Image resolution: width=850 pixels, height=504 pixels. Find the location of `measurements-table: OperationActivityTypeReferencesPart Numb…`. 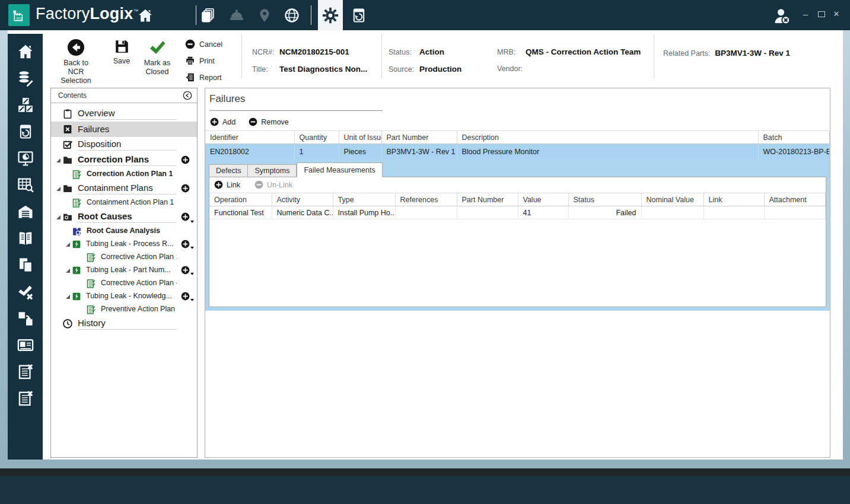

measurements-table: OperationActivityTypeReferencesPart Numb… is located at coordinates (517, 206).